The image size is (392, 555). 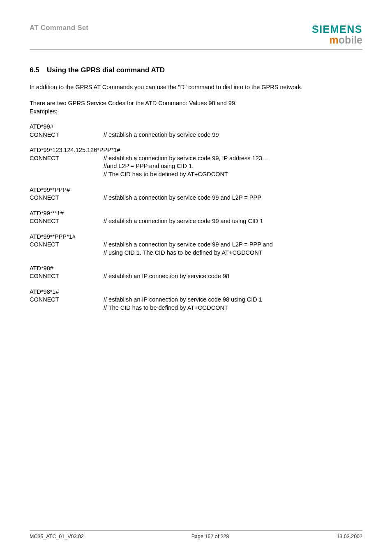 I want to click on logo-mobile: mobile, so click(x=337, y=40).